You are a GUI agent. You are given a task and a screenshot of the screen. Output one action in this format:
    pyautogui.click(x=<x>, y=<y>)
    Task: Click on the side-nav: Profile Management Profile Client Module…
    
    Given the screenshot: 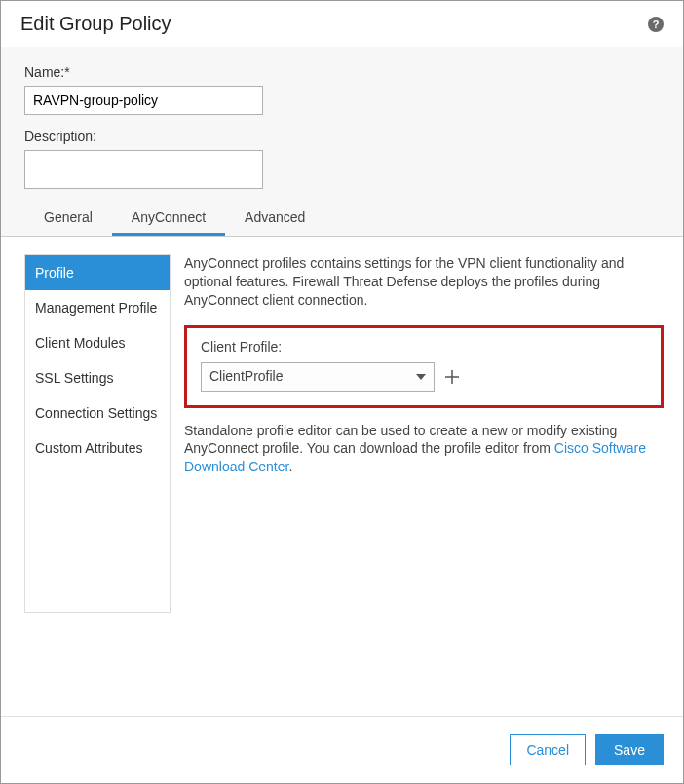 What is the action you would take?
    pyautogui.click(x=97, y=433)
    